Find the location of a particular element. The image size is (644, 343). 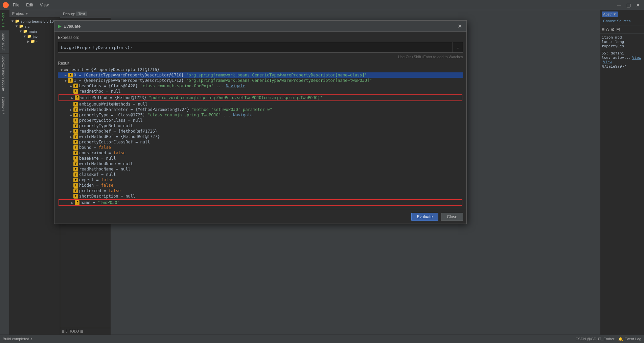

shortdesc-text: shortDescription = null is located at coordinates (107, 196).